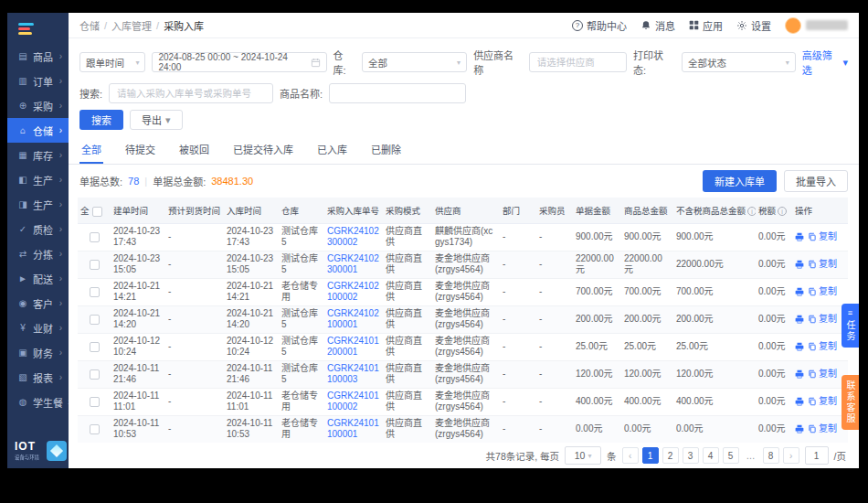 Image resolution: width=868 pixels, height=503 pixels. Describe the element at coordinates (353, 401) in the screenshot. I see `order-number-link: CGRK24101100002` at that location.